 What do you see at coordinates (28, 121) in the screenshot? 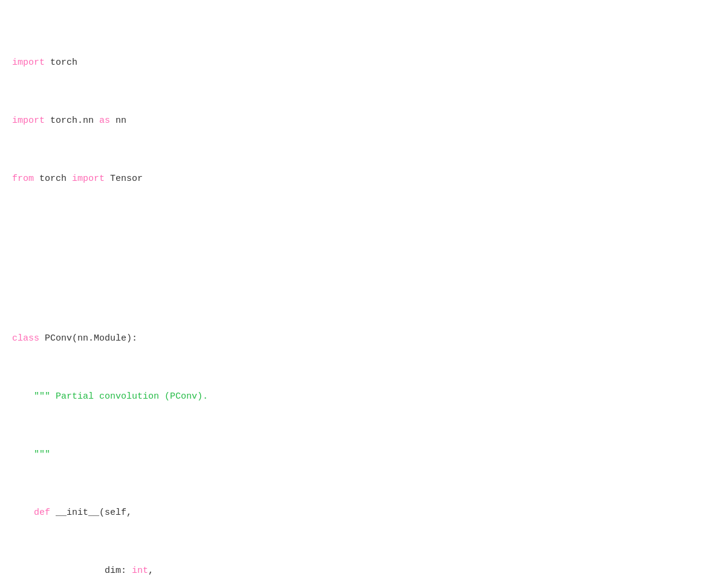
I see `keyword-import2: import` at bounding box center [28, 121].